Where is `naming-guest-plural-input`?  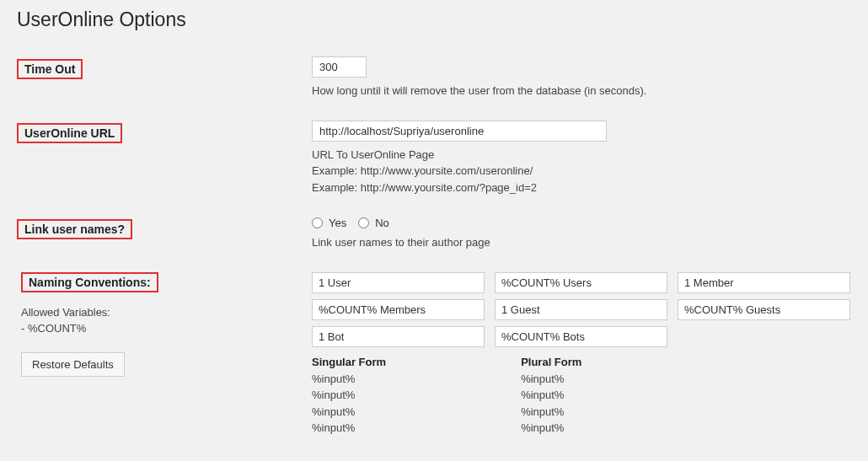
naming-guest-plural-input is located at coordinates (764, 310).